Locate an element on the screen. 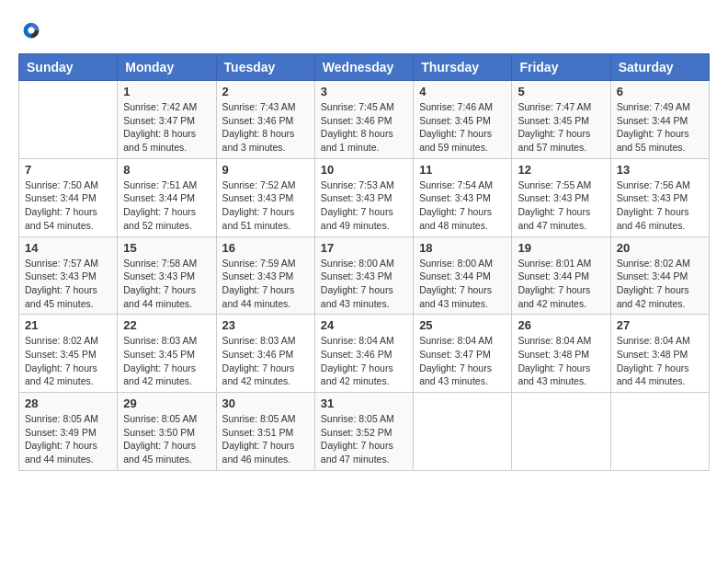 This screenshot has height=563, width=728. day-info: Sunrise: 8:04 AM Sunset: 3:48 PM Dayligh… is located at coordinates (660, 361).